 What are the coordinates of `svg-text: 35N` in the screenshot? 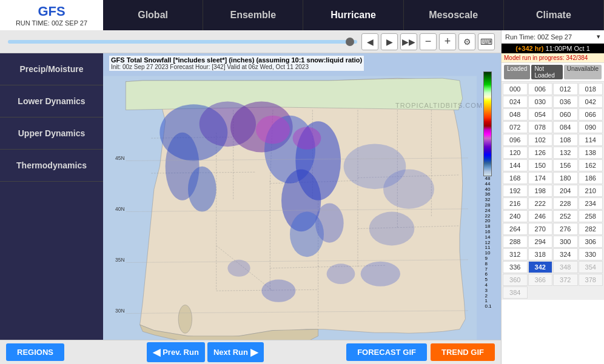 It's located at (120, 260).